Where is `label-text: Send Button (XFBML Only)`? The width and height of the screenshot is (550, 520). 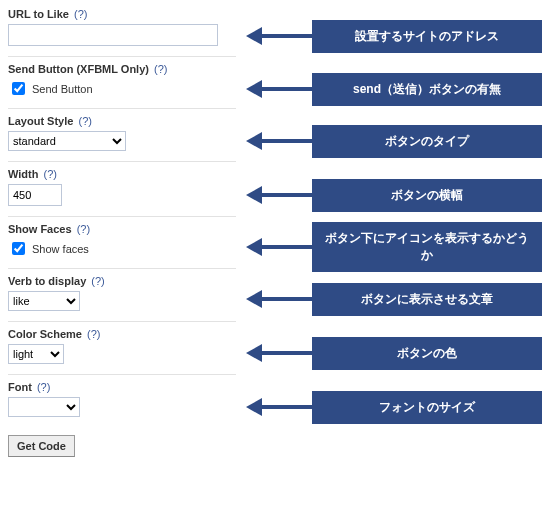 label-text: Send Button (XFBML Only) is located at coordinates (78, 69).